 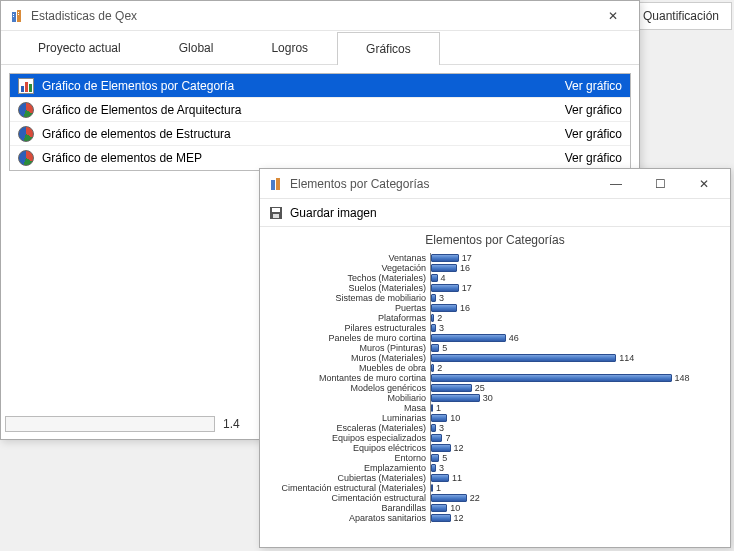 I want to click on chart-bar-row: Paneles de muro cortina46, so click(x=495, y=338).